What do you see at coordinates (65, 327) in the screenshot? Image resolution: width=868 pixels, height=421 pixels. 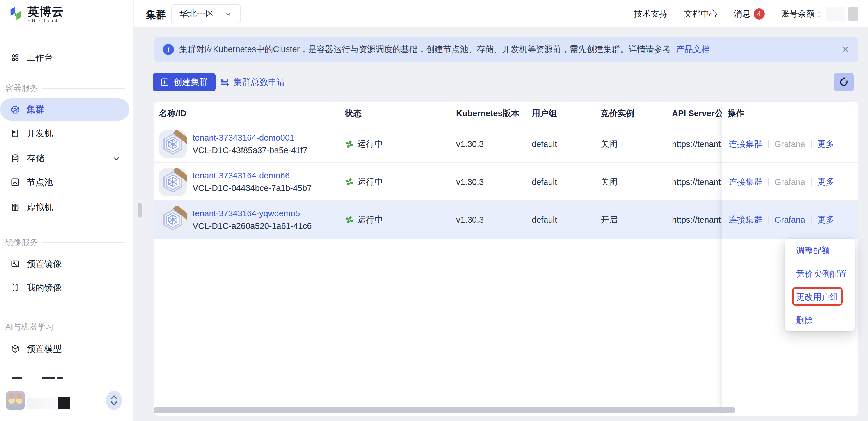 I see `sidebar-section-ai: AI与机器学习` at bounding box center [65, 327].